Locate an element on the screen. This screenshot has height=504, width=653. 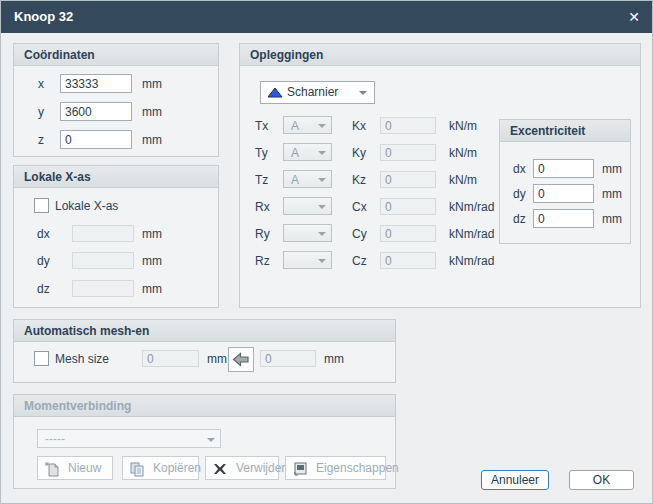
kx-unit: kN/m is located at coordinates (463, 126).